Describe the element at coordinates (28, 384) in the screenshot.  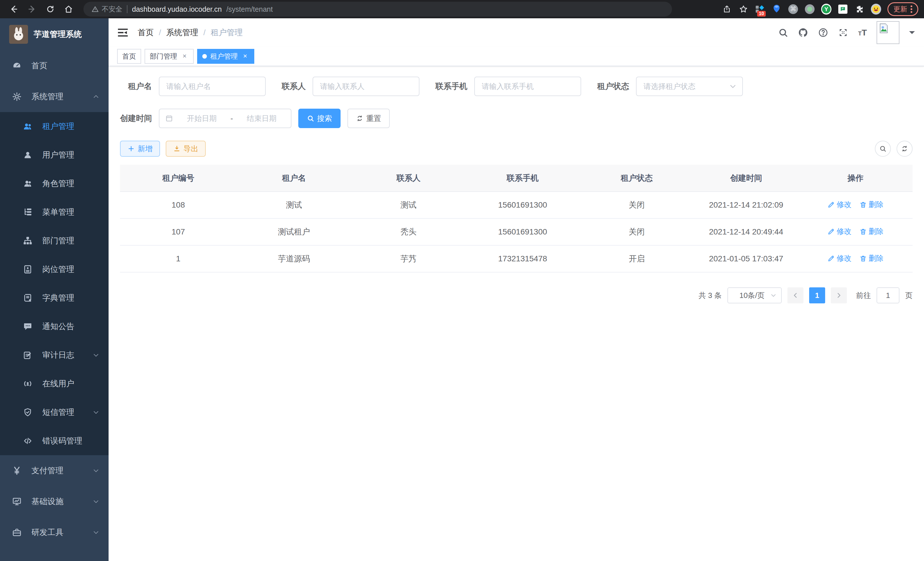
I see `online-icon` at that location.